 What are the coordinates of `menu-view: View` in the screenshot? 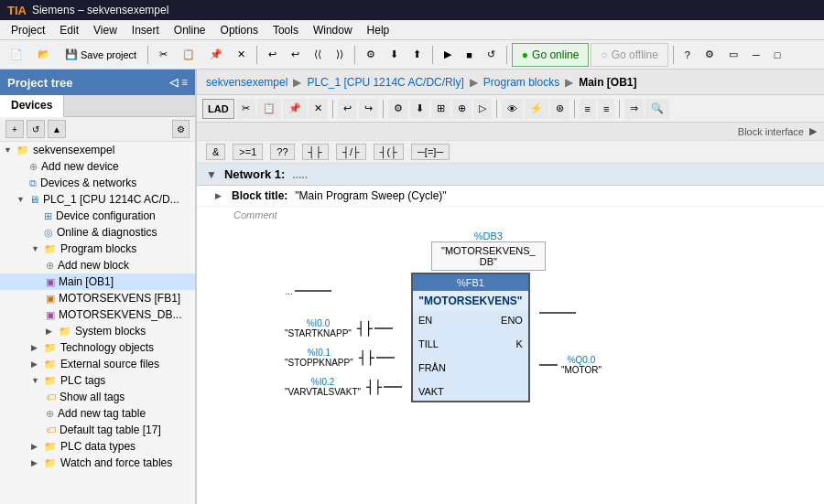 It's located at (105, 30).